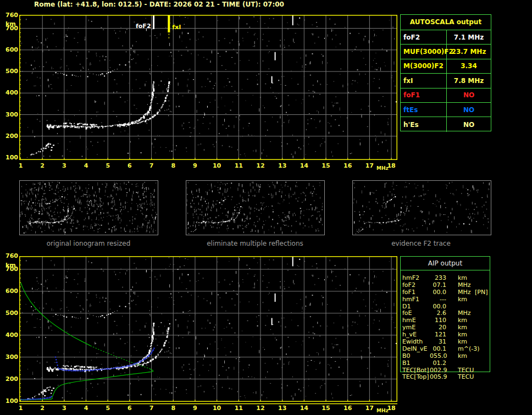 This screenshot has height=415, width=532. Describe the element at coordinates (446, 23) in the screenshot. I see `autoscala-table-title: AUTOSCALA output` at that location.